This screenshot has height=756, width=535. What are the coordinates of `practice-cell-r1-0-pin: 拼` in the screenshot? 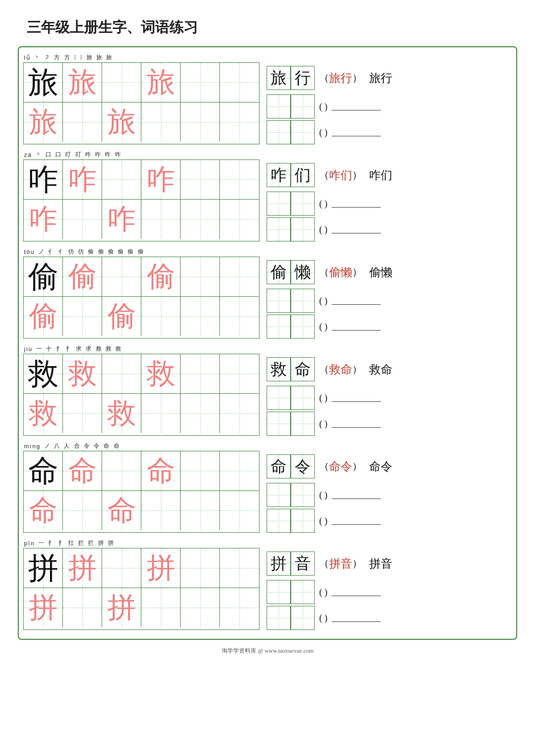 It's located at (82, 568).